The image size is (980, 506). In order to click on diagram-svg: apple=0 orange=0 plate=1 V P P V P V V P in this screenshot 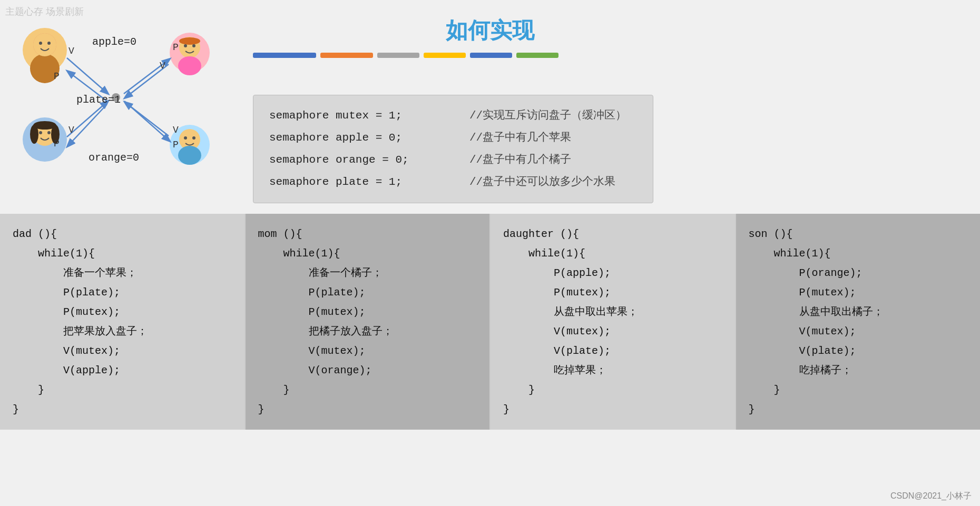, I will do `click(121, 100)`.